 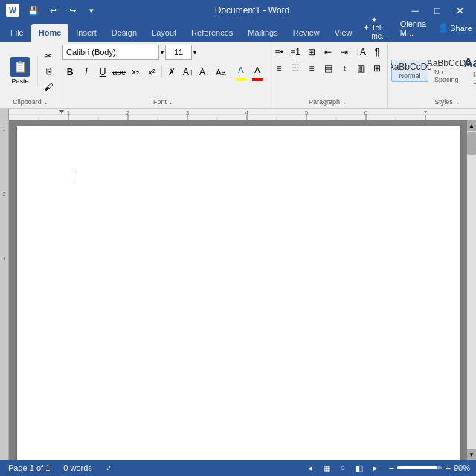 I want to click on font-size-input, so click(x=178, y=52).